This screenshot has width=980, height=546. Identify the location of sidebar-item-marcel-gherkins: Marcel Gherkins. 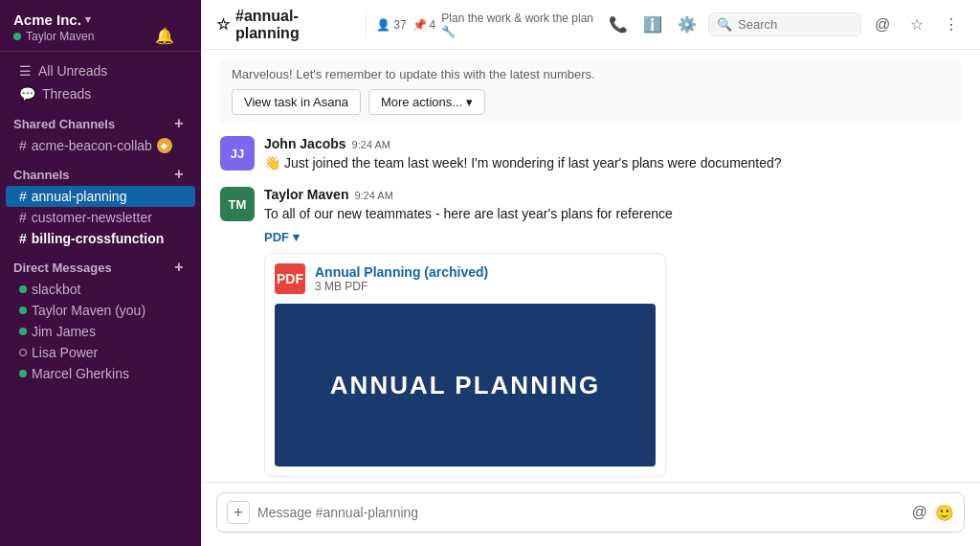
(100, 374).